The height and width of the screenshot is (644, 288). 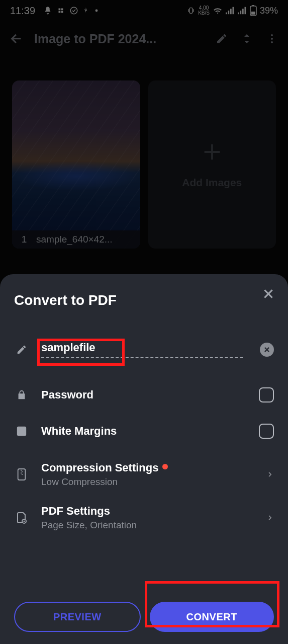 I want to click on pdf-settings-row: PDF Settings Page Size, Orientation, so click(x=144, y=518).